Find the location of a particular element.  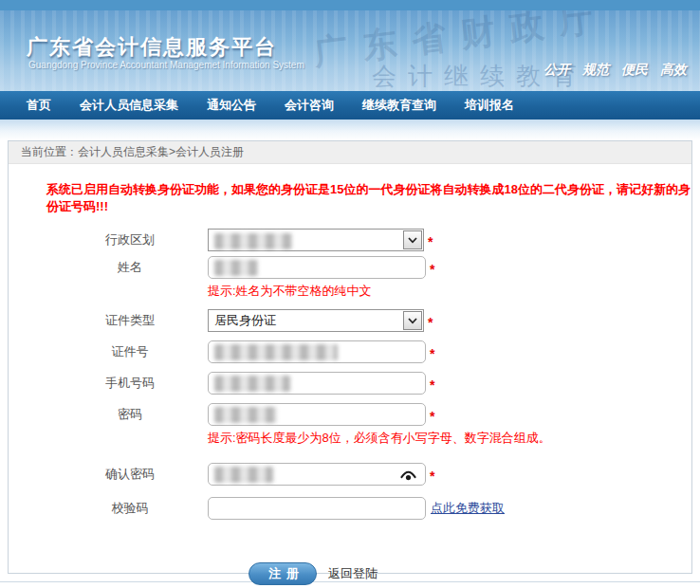

site-subtitle: Guangdong Province Accountant Managemet … is located at coordinates (167, 64).